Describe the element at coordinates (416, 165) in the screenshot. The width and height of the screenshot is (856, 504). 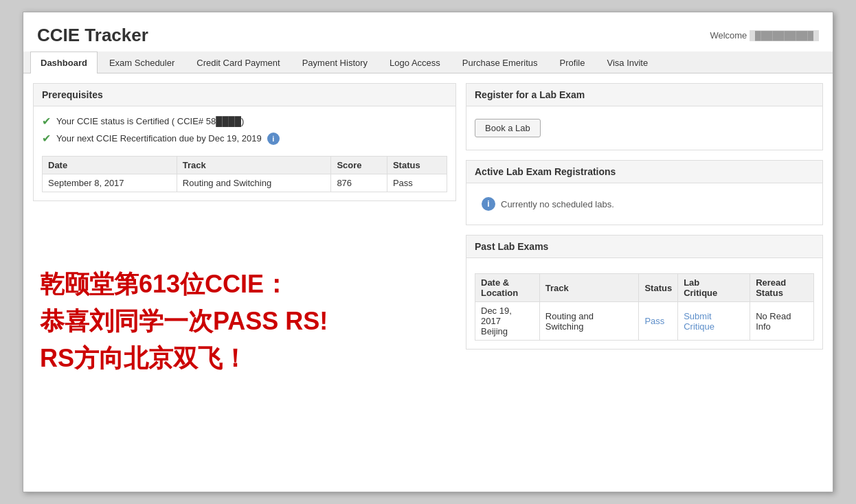
I see `col-status: Status` at that location.